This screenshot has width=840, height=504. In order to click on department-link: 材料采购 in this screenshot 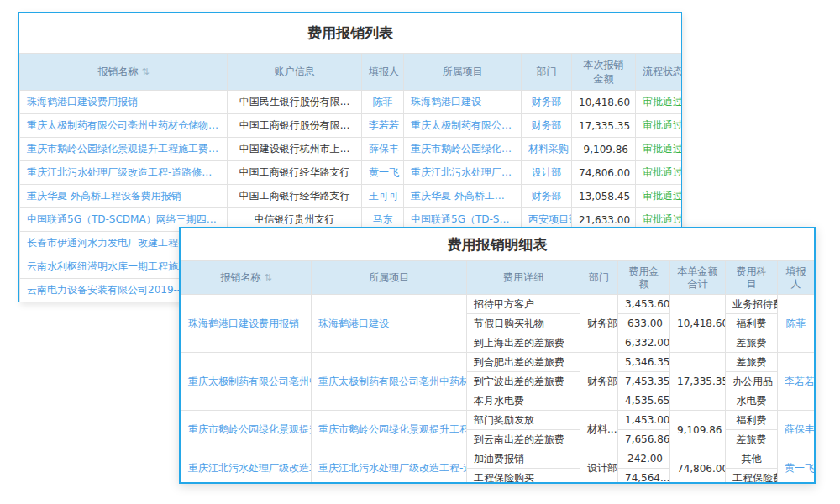, I will do `click(547, 150)`.